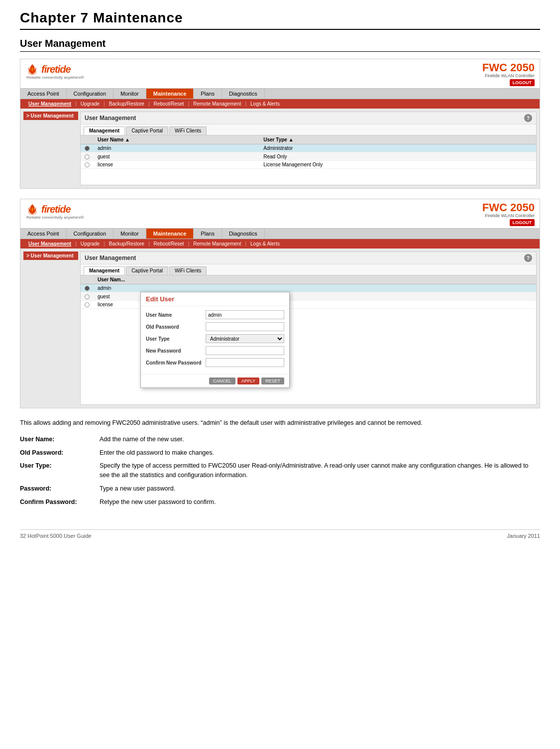 Image resolution: width=560 pixels, height=749 pixels. What do you see at coordinates (51, 256) in the screenshot?
I see `sidebar-active-2: > User Management` at bounding box center [51, 256].